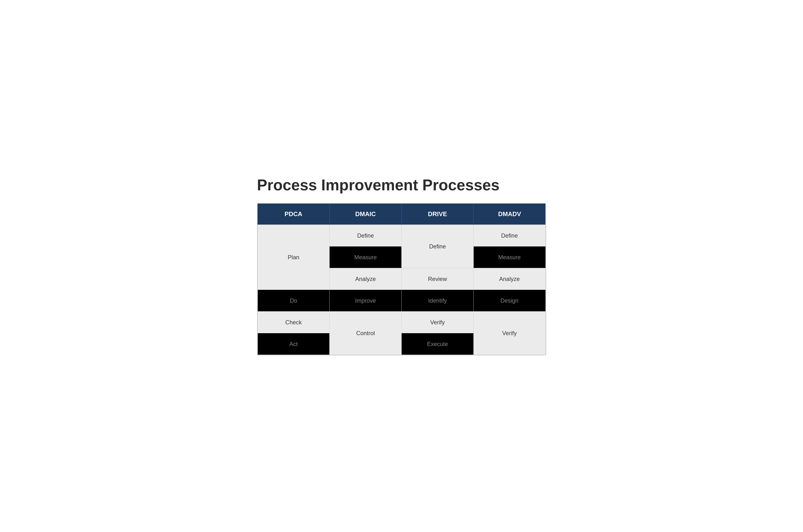 This screenshot has width=803, height=532. Describe the element at coordinates (438, 279) in the screenshot. I see `cell-review-drive: Review` at that location.